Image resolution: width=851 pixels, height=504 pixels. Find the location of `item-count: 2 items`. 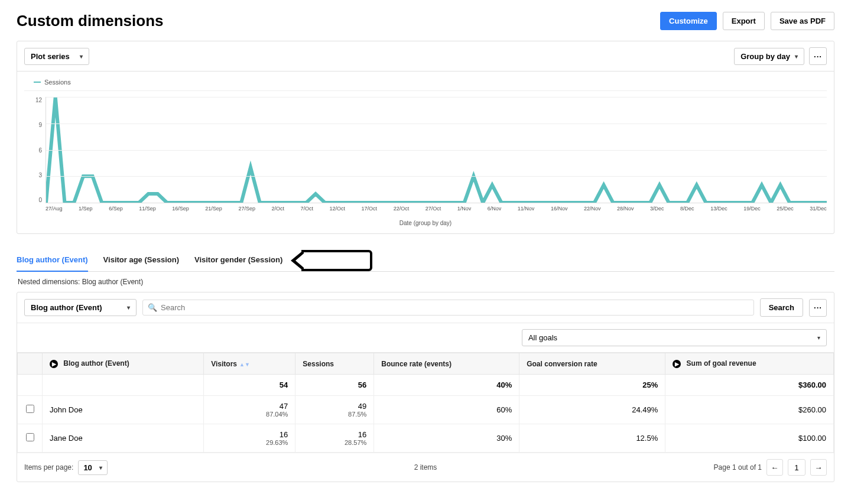

item-count: 2 items is located at coordinates (426, 467).